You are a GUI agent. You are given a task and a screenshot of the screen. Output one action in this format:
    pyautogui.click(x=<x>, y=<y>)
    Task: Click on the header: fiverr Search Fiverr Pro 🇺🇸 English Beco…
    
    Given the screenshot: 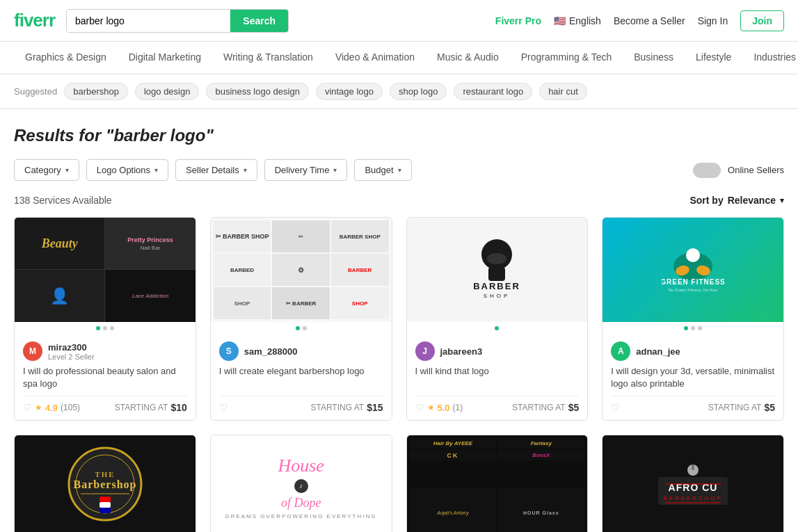 What is the action you would take?
    pyautogui.click(x=399, y=21)
    